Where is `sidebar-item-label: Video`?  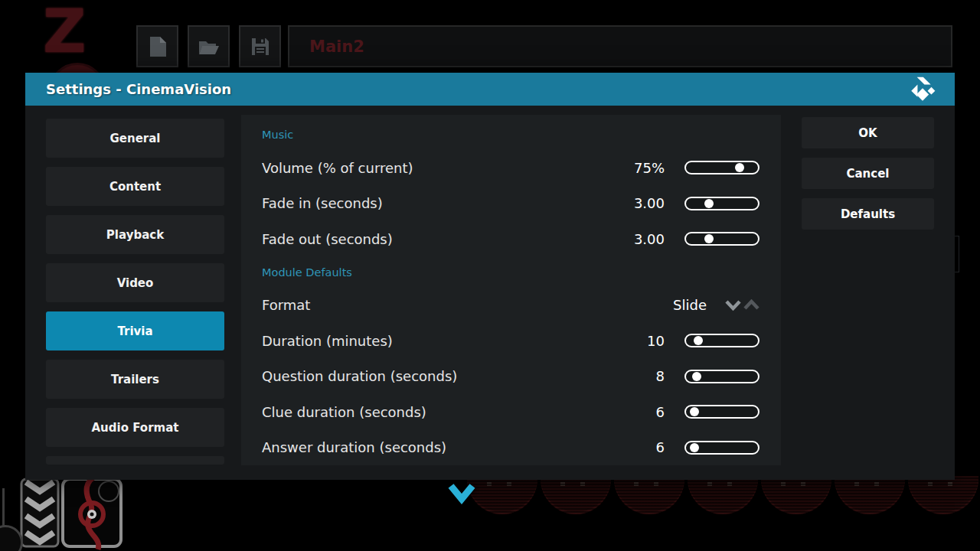
sidebar-item-label: Video is located at coordinates (136, 283).